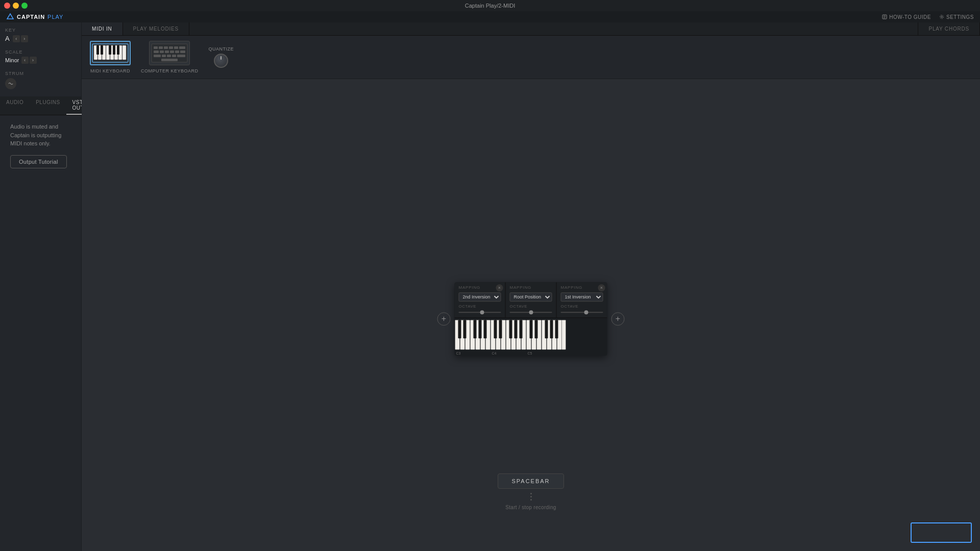  I want to click on spacebar-hint: Start / stop recording, so click(531, 507).